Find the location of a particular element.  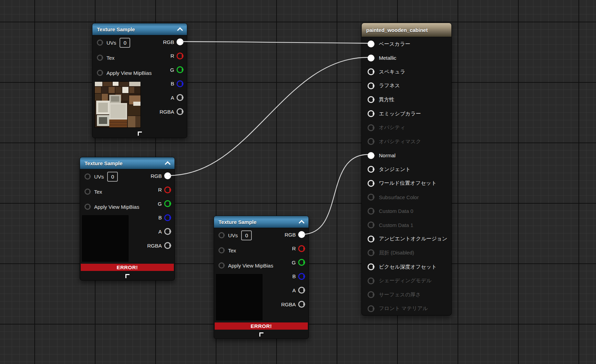

pin-specular is located at coordinates (371, 72).